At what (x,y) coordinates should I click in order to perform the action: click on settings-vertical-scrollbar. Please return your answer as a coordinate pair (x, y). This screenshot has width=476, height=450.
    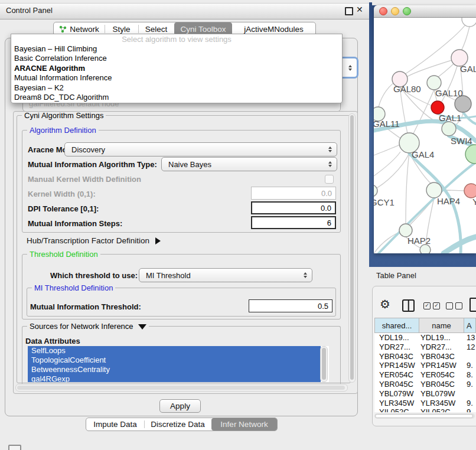
    Looking at the image, I should click on (352, 248).